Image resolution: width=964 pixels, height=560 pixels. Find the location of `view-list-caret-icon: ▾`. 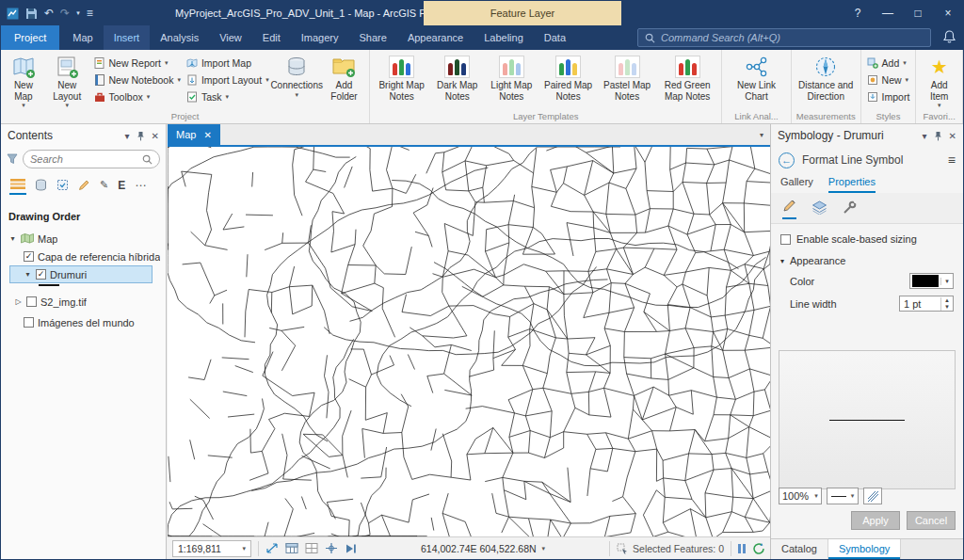

view-list-caret-icon: ▾ is located at coordinates (762, 135).